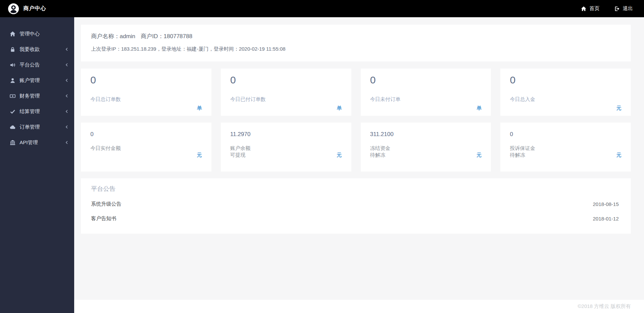 This screenshot has height=313, width=644. Describe the element at coordinates (37, 142) in the screenshot. I see `sidebar-item-api-management: API管理` at that location.